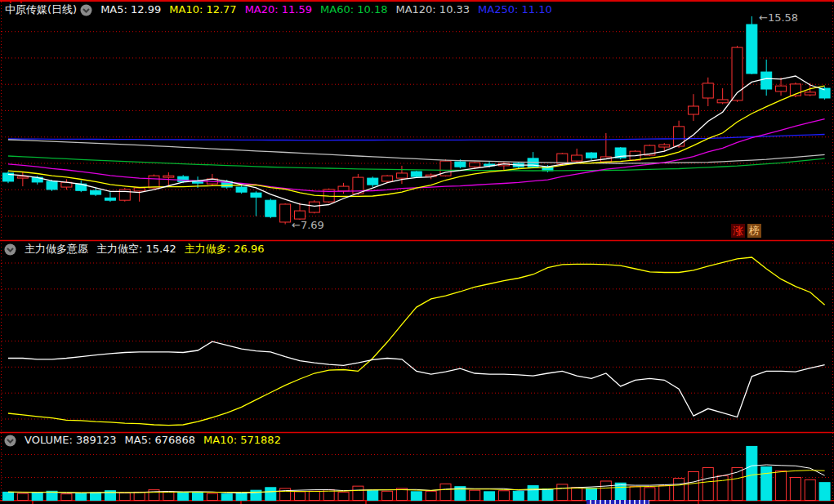 The width and height of the screenshot is (834, 504). Describe the element at coordinates (137, 249) in the screenshot. I see `indicator-panel-header: 主力做多意愿 主力做空: 15.42 主力做多: 26.96` at that location.